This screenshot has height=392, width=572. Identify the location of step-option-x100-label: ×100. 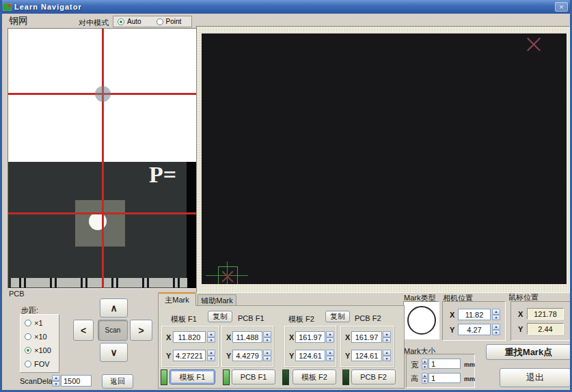
(42, 350).